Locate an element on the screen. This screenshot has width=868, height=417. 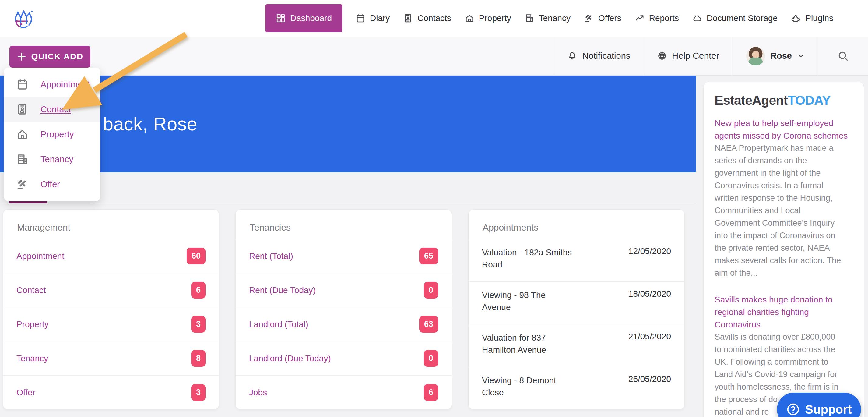
app-logo is located at coordinates (23, 18).